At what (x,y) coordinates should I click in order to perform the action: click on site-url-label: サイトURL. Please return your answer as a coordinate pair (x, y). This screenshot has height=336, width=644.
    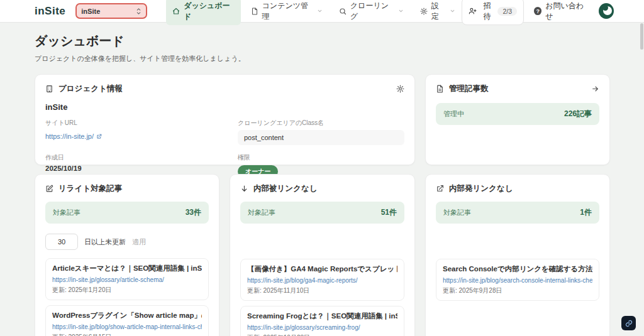
    Looking at the image, I should click on (126, 123).